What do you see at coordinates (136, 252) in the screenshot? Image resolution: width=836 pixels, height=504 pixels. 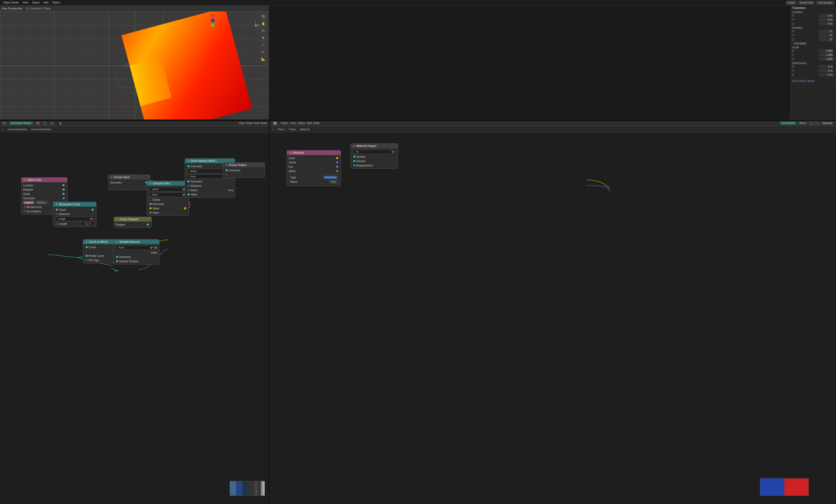 I see `node-sample-nearest: ▼ Sample Nearest Point Edge Index Geomet…` at bounding box center [136, 252].